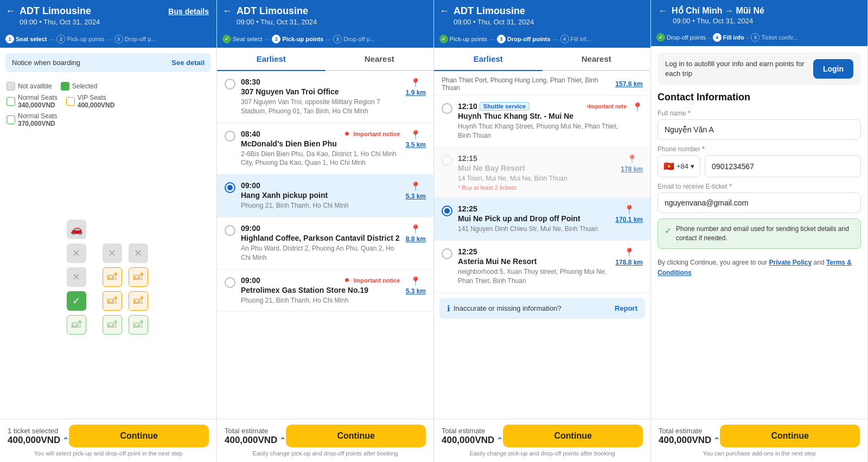 Image resolution: width=868 pixels, height=462 pixels. Describe the element at coordinates (573, 436) in the screenshot. I see `continue-button3: Continue` at that location.